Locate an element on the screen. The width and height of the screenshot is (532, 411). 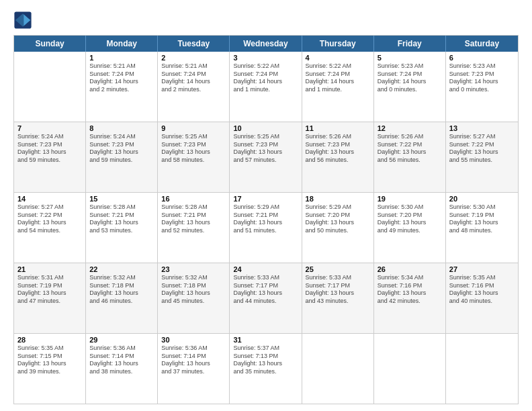
cell-day-number: 15 is located at coordinates (122, 199).